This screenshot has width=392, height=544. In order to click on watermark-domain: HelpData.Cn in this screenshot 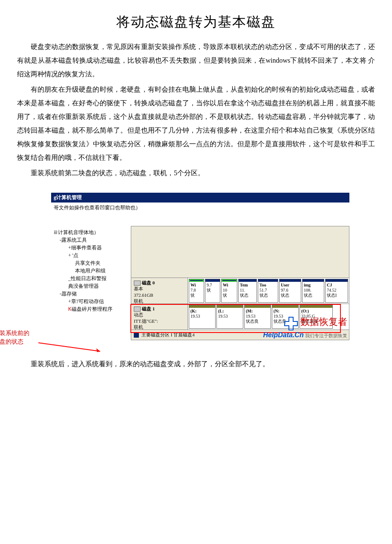, I will do `click(284, 335)`.